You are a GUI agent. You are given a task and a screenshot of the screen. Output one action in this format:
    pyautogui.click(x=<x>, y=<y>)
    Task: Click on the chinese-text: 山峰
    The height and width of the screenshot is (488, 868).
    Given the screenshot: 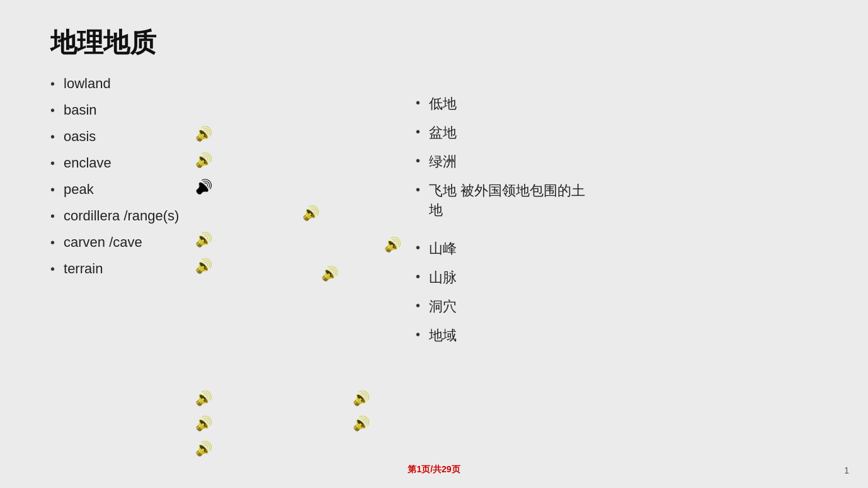 What is the action you would take?
    pyautogui.click(x=443, y=249)
    